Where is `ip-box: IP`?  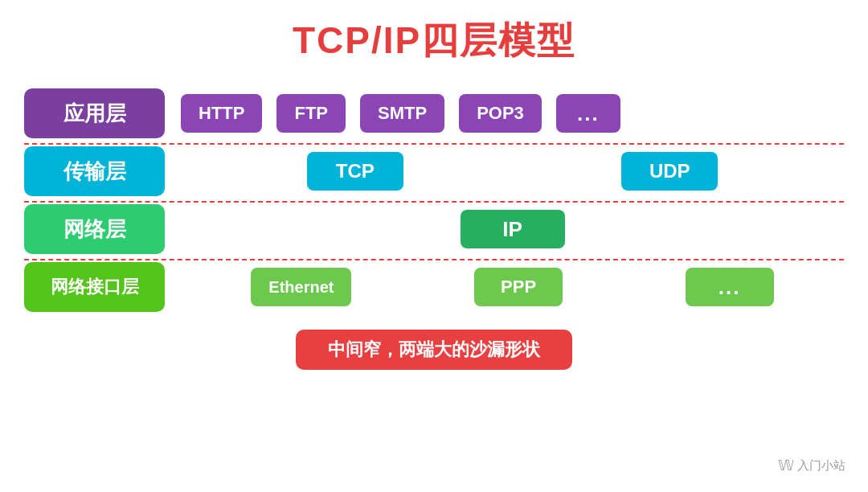 ip-box: IP is located at coordinates (513, 229).